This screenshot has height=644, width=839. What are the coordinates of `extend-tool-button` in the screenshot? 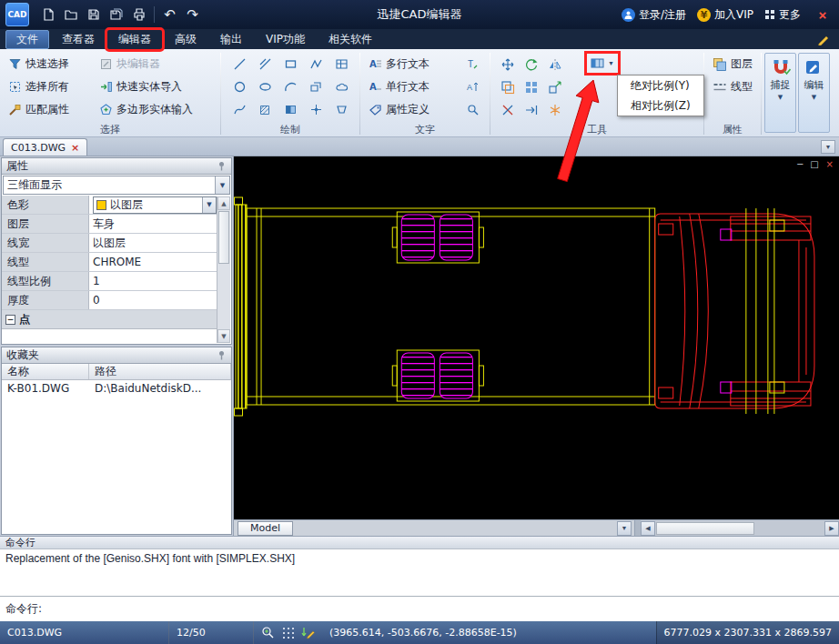 It's located at (531, 109).